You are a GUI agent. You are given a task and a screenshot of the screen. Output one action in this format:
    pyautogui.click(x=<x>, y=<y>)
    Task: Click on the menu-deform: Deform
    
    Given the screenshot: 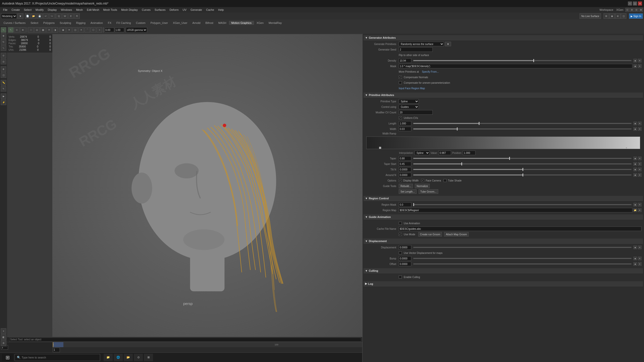 What is the action you would take?
    pyautogui.click(x=174, y=10)
    